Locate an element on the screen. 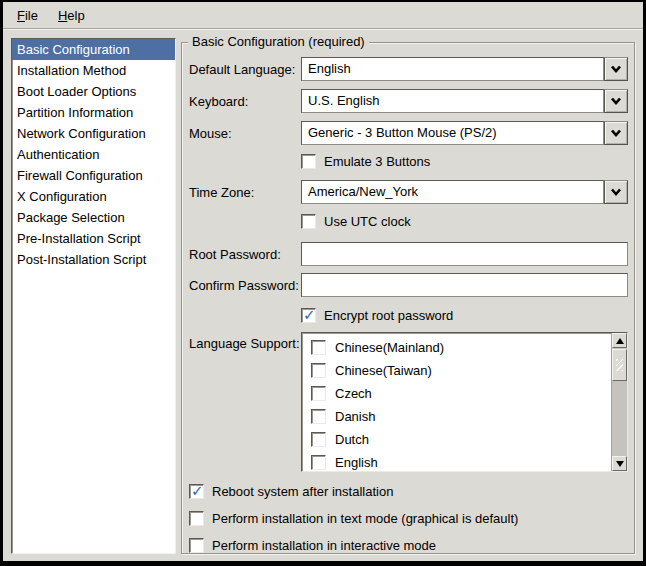 The height and width of the screenshot is (566, 646). reboot-after-install-row: Reboot system after installation is located at coordinates (408, 492).